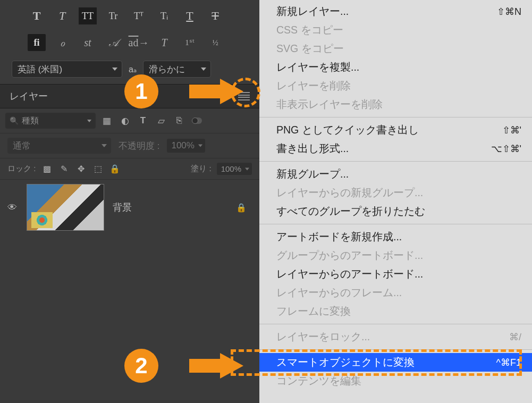 Image resolution: width=532 pixels, height=403 pixels. I want to click on lock-label: ロック :, so click(21, 169).